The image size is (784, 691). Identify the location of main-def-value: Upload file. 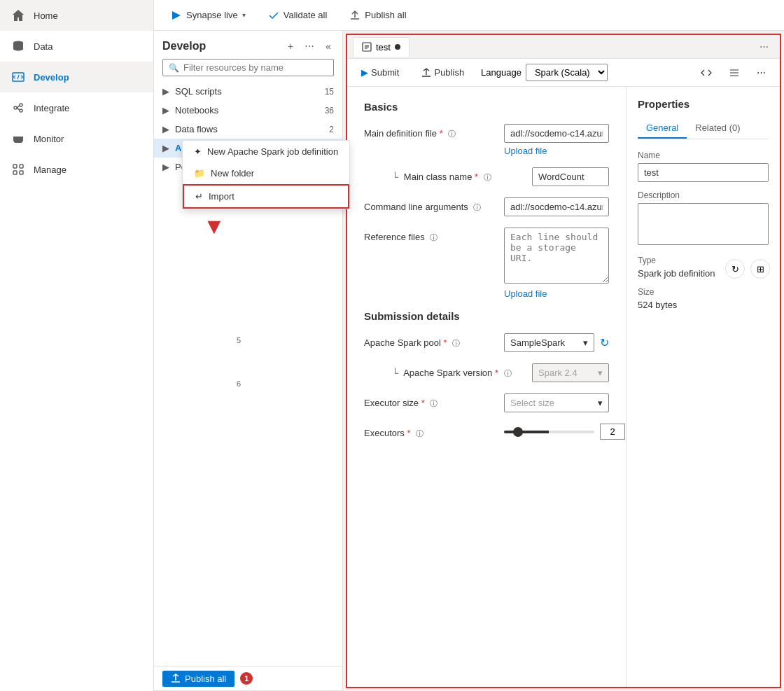
(556, 140).